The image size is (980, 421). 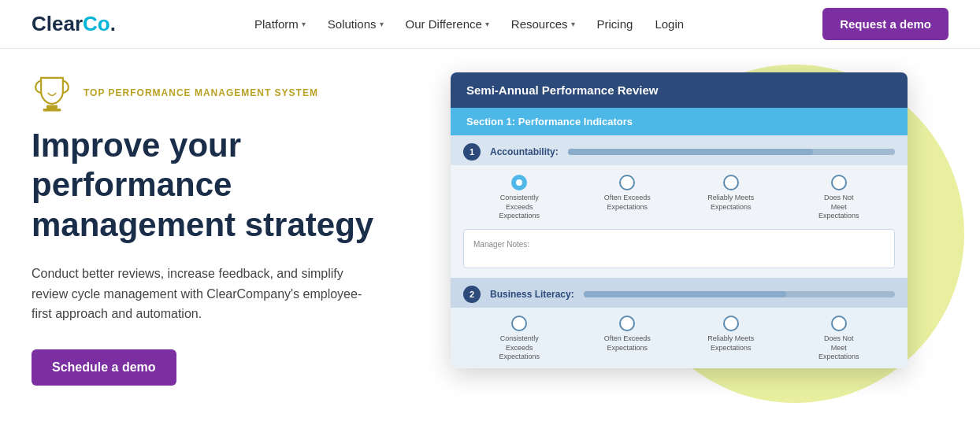 I want to click on item1-number: 1, so click(x=472, y=152).